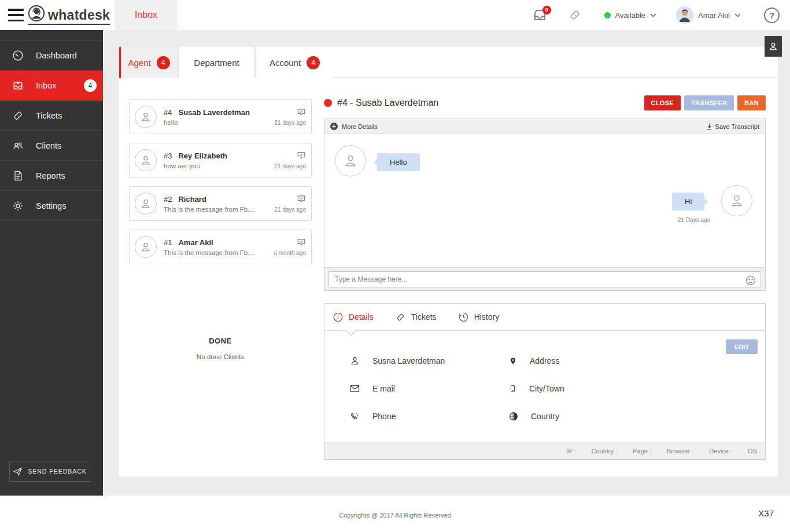 Image resolution: width=790 pixels, height=532 pixels. What do you see at coordinates (18, 86) in the screenshot?
I see `inbox-icon` at bounding box center [18, 86].